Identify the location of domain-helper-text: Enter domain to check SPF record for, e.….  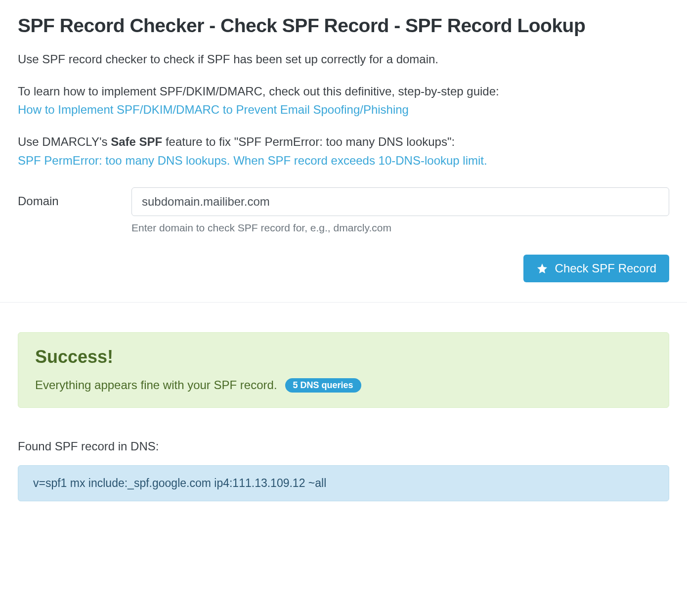
(400, 228).